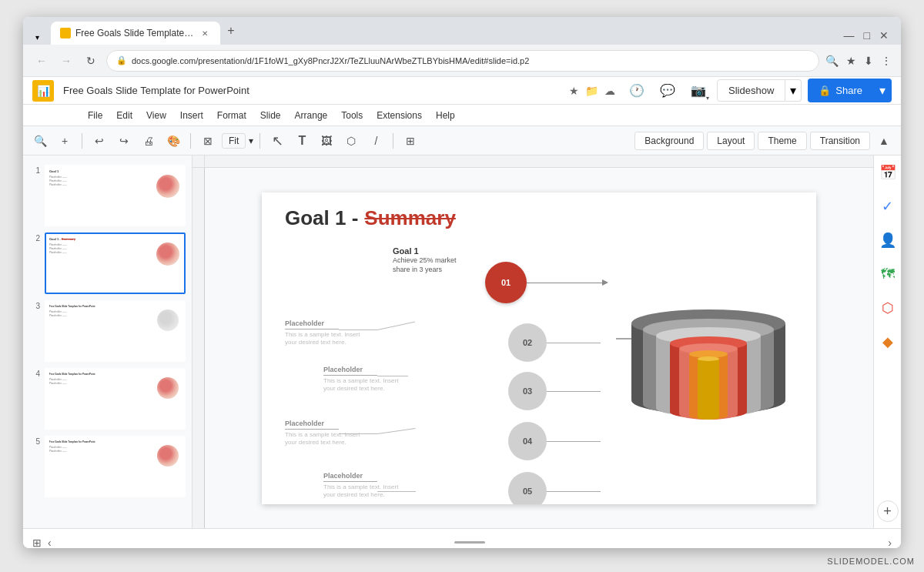 This screenshot has width=924, height=572. Describe the element at coordinates (410, 219) in the screenshot. I see `slide-title-strikethrough: Summary` at that location.